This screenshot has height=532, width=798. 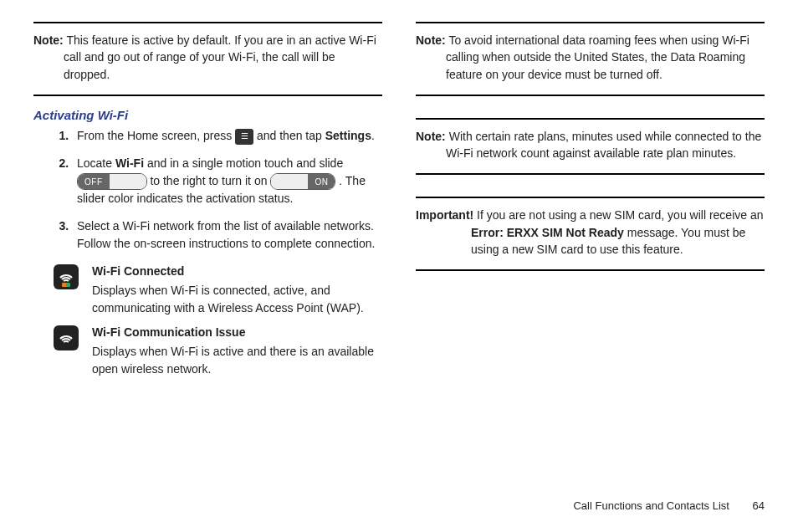 I want to click on toggle-off-icon: OFF, so click(x=112, y=182).